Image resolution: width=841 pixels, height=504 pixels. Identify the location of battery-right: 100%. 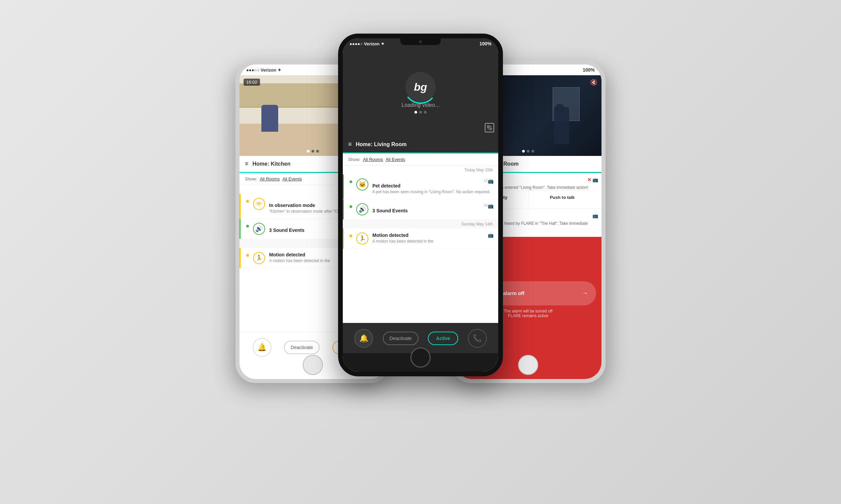
(589, 70).